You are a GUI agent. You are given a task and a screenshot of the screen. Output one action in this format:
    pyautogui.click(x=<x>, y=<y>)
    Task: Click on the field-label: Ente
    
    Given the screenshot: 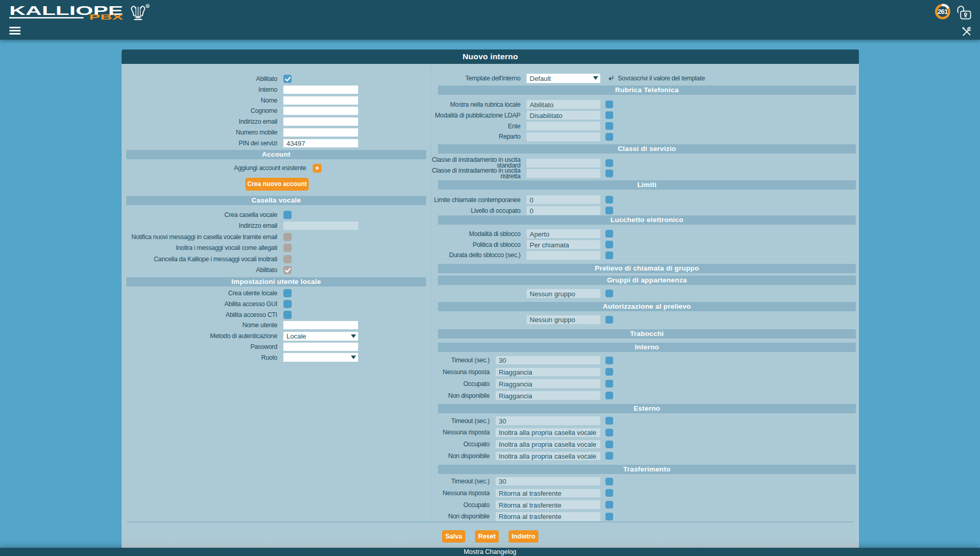 What is the action you would take?
    pyautogui.click(x=479, y=126)
    